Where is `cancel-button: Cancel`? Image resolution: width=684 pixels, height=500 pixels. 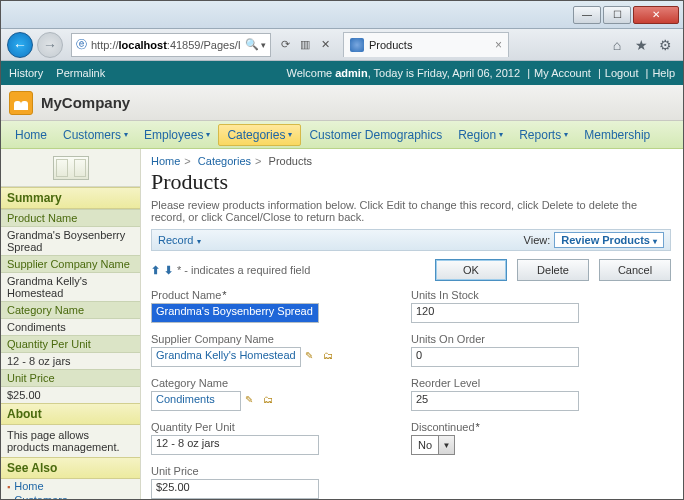 cancel-button: Cancel is located at coordinates (635, 270).